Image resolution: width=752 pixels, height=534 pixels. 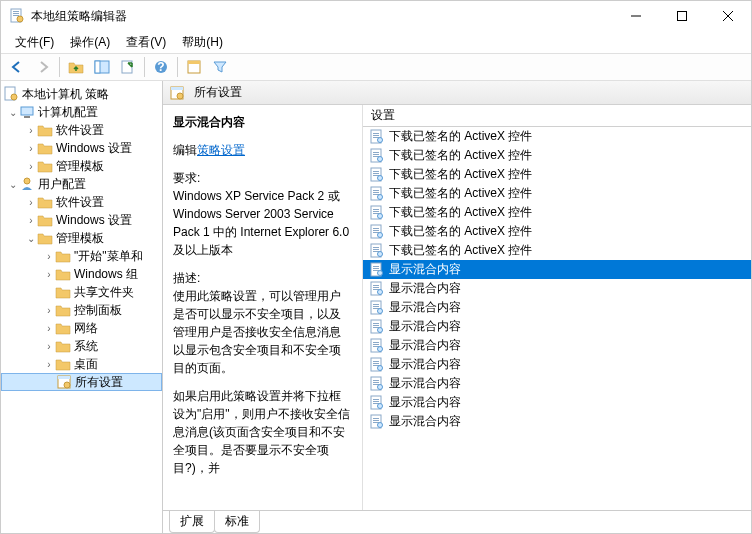 I want to click on tree-admin-templates-2: ⌄管理模板, so click(x=82, y=238).